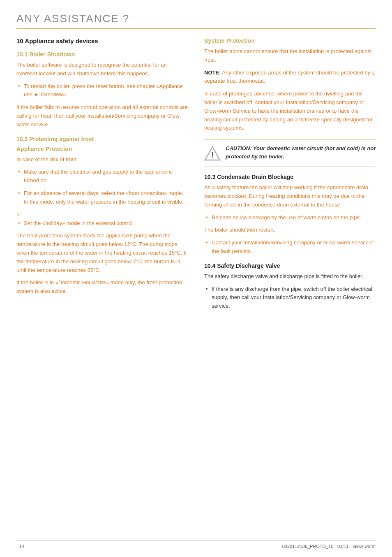 The width and height of the screenshot is (392, 557). What do you see at coordinates (102, 91) in the screenshot?
I see `list-item: To restart the boiler, press the reset b…` at bounding box center [102, 91].